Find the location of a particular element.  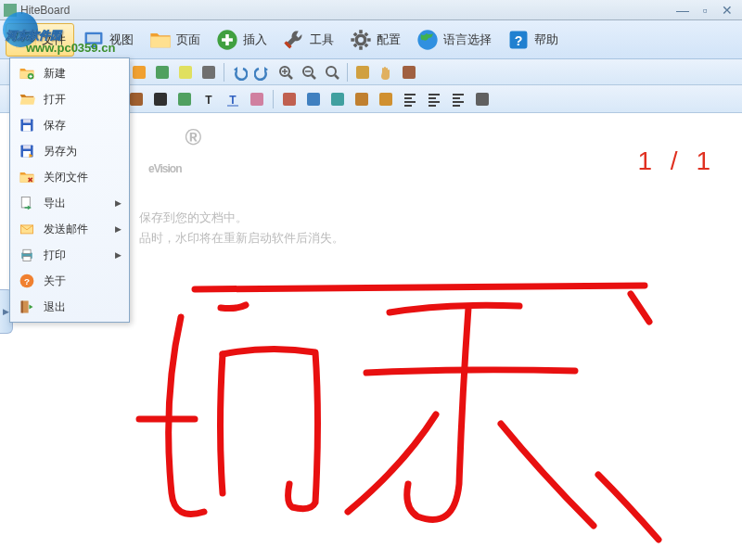

texta-icon: T is located at coordinates (233, 99).